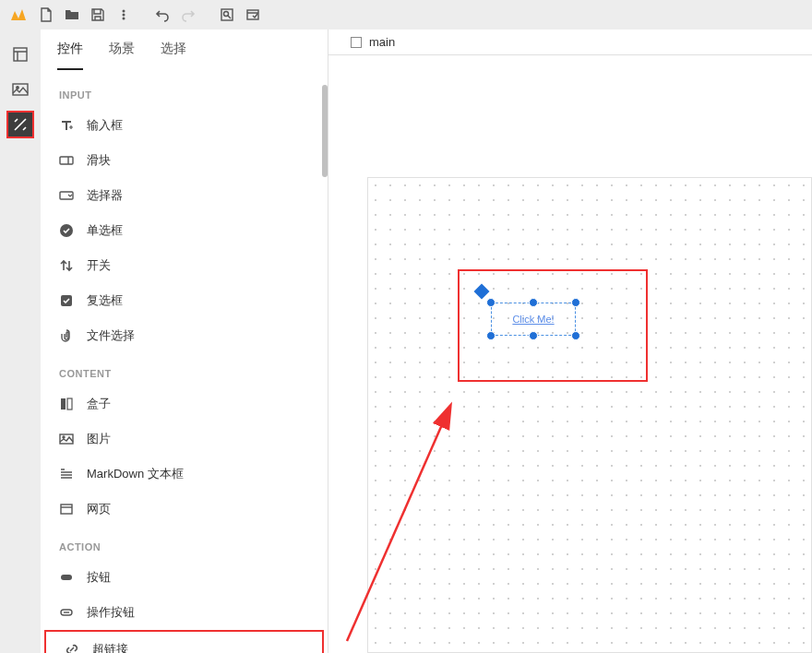 Image resolution: width=812 pixels, height=653 pixels. Describe the element at coordinates (18, 15) in the screenshot. I see `app-logo` at that location.